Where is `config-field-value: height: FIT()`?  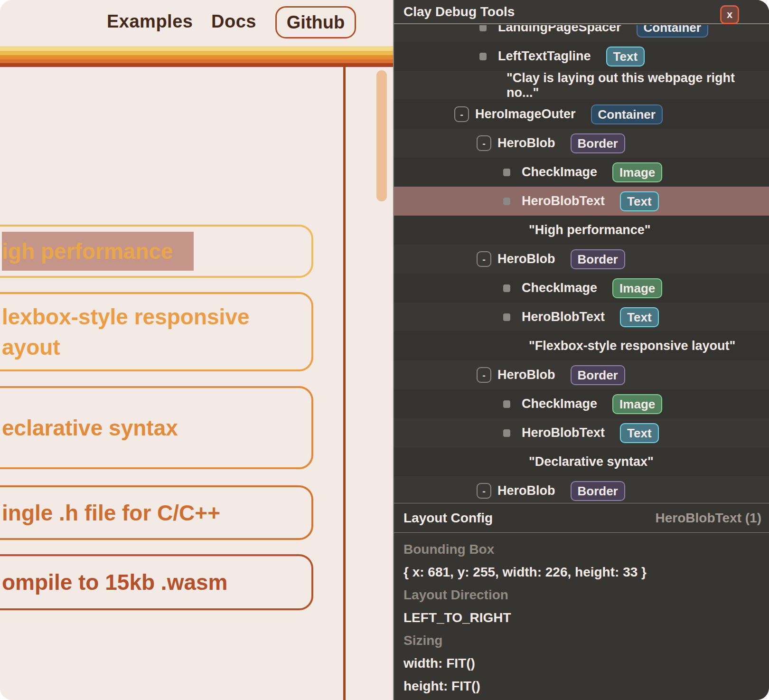 config-field-value: height: FIT() is located at coordinates (581, 686).